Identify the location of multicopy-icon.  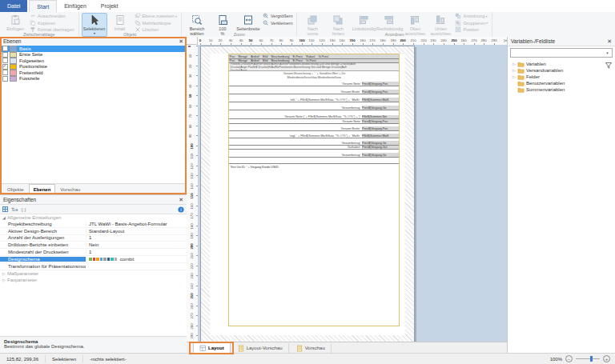
(138, 23).